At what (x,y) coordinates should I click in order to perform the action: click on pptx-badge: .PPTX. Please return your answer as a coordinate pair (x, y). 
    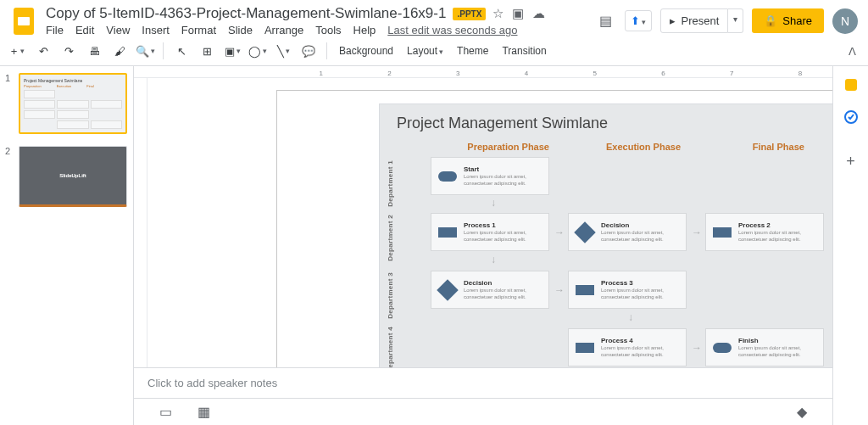
    Looking at the image, I should click on (470, 14).